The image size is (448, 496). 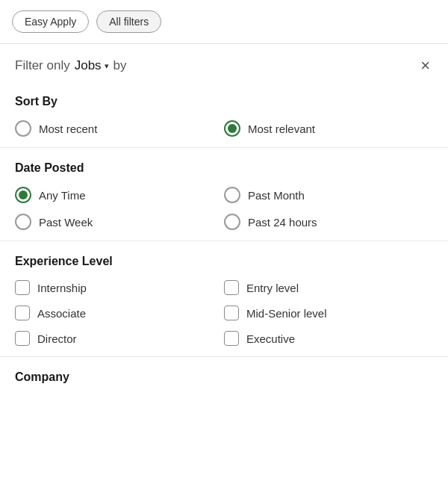 I want to click on sort-most-recent: Most recent, so click(x=119, y=128).